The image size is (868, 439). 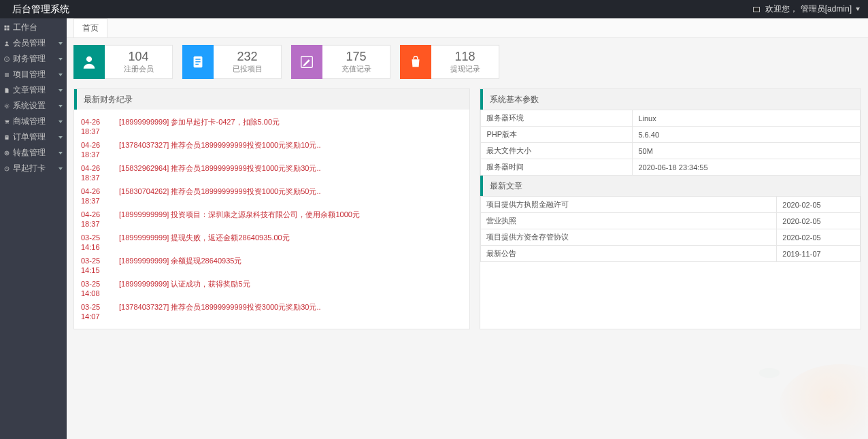 What do you see at coordinates (123, 62) in the screenshot?
I see `stat-card-0: 104注册会员` at bounding box center [123, 62].